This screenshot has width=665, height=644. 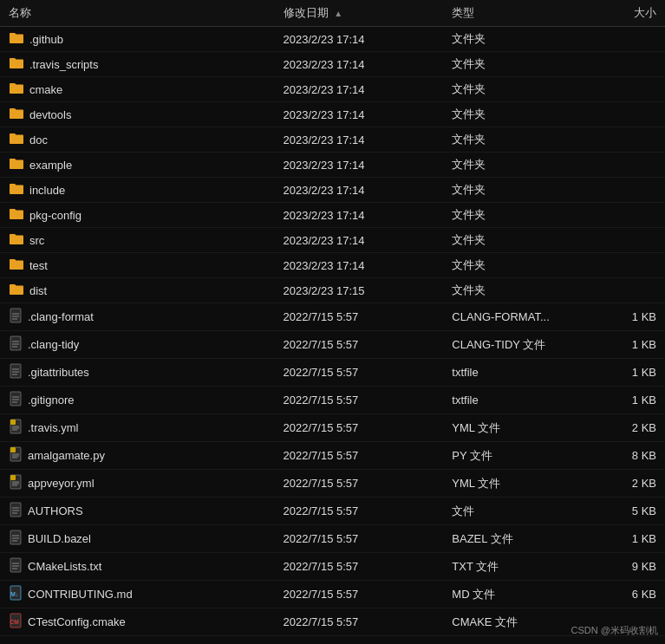 What do you see at coordinates (333, 595) in the screenshot?
I see `table-row: M↓ CONTRIBUTING.md2022/7/15 5:57MD 文件6 K…` at bounding box center [333, 595].